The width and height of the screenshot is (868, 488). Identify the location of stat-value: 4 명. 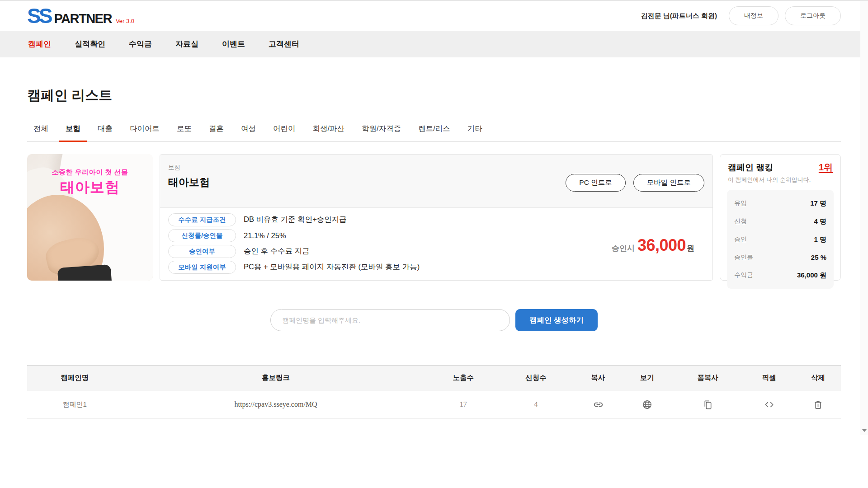
(820, 221).